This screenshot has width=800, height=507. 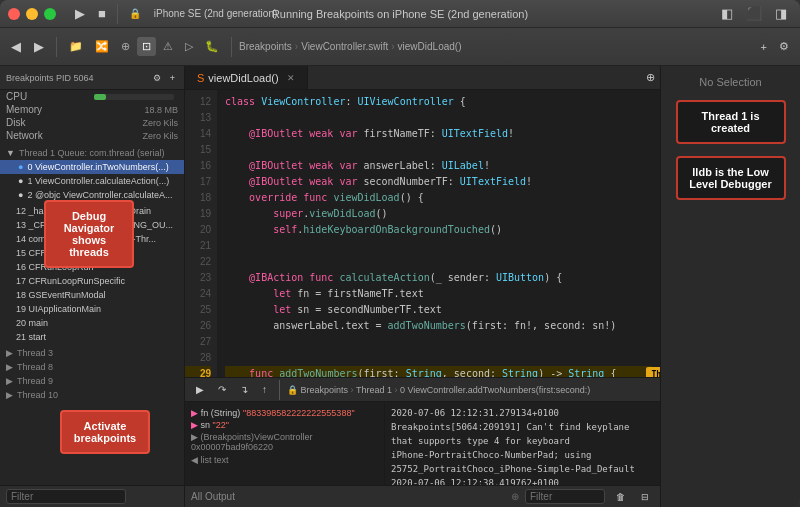 What do you see at coordinates (189, 46) in the screenshot?
I see `test-navigator-btn: ▷` at bounding box center [189, 46].